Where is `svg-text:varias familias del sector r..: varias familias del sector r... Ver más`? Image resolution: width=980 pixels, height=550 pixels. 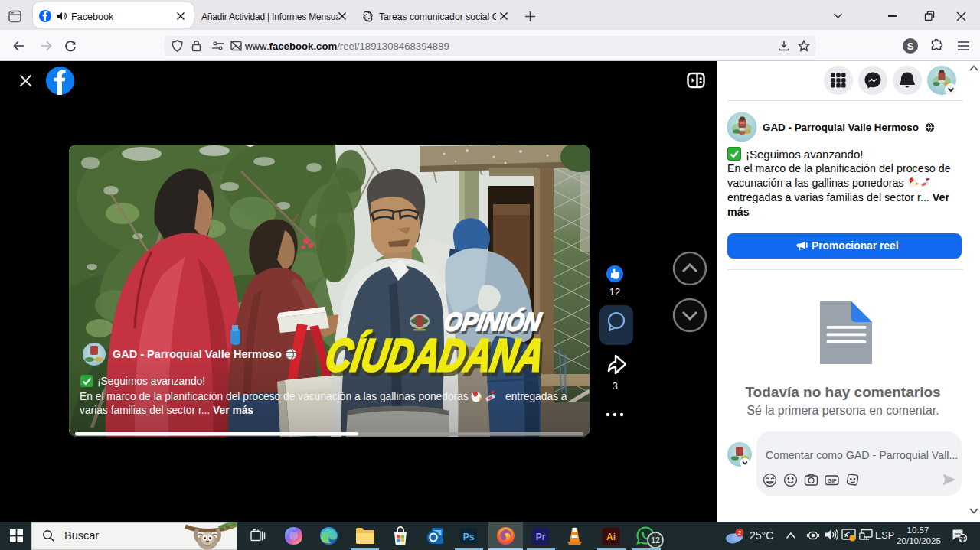 svg-text:varias familias del sector r..: varias familias del sector r... Ver más is located at coordinates (167, 410).